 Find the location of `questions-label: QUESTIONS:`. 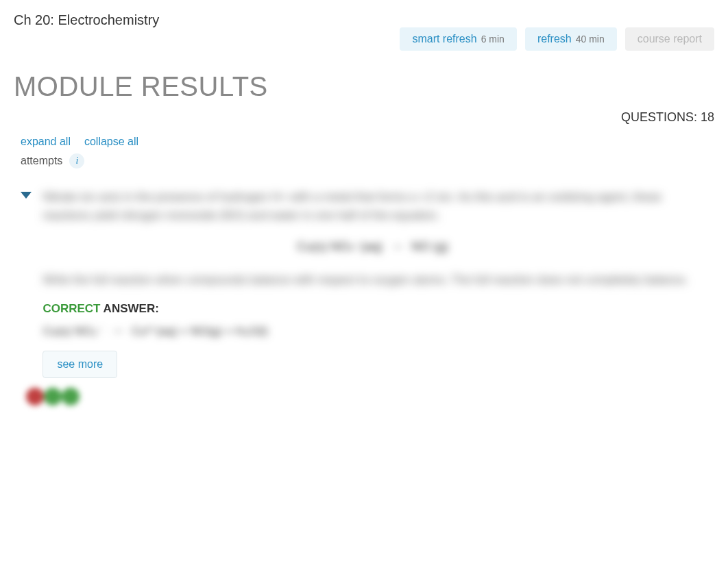

questions-label: QUESTIONS: is located at coordinates (659, 117).